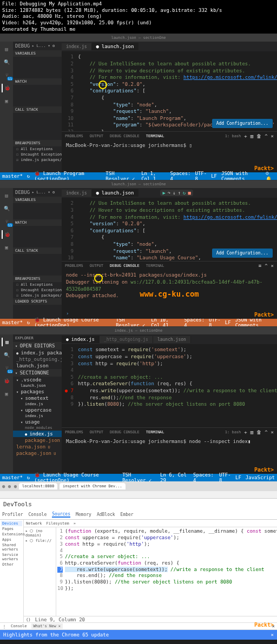 The height and width of the screenshot is (644, 277). Describe the element at coordinates (163, 193) in the screenshot. I see `continue-icon: ▶` at that location.